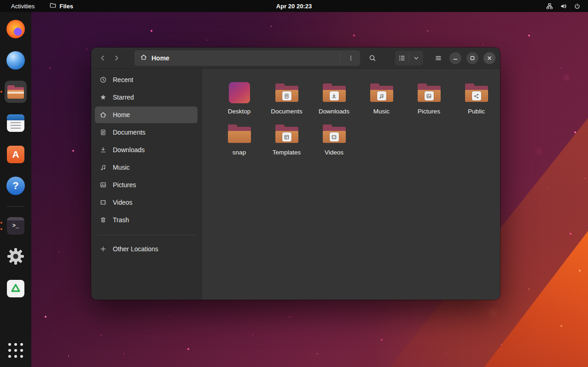 This screenshot has height=367, width=588. I want to click on file-item-templates: Templates, so click(286, 142).